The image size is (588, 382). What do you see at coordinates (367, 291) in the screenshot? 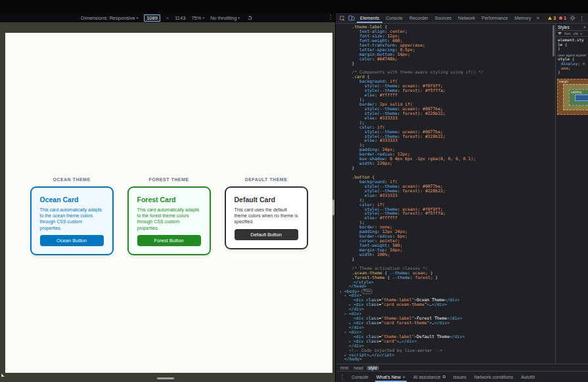
I see `flex-badge: flex` at bounding box center [367, 291].